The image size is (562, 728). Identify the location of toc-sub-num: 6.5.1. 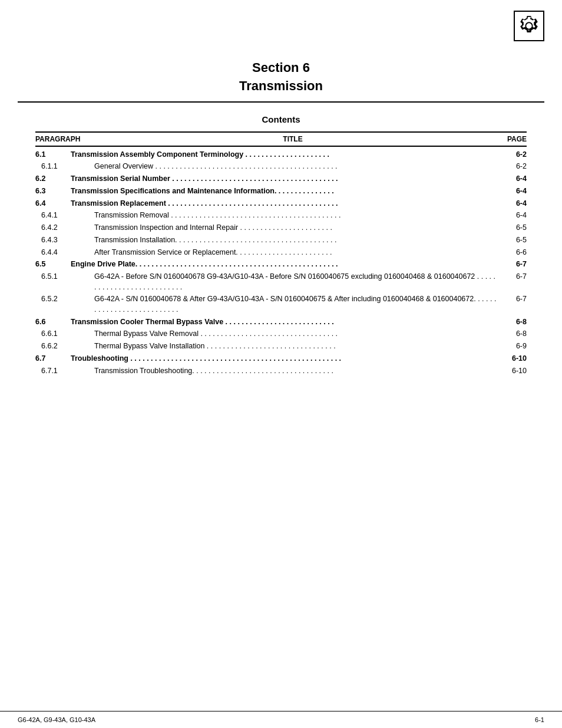
(65, 277).